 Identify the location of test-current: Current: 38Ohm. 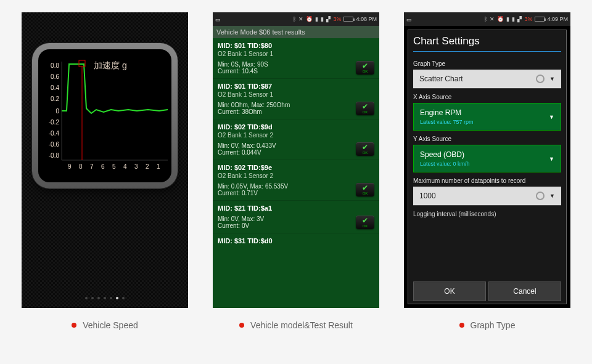
(254, 112).